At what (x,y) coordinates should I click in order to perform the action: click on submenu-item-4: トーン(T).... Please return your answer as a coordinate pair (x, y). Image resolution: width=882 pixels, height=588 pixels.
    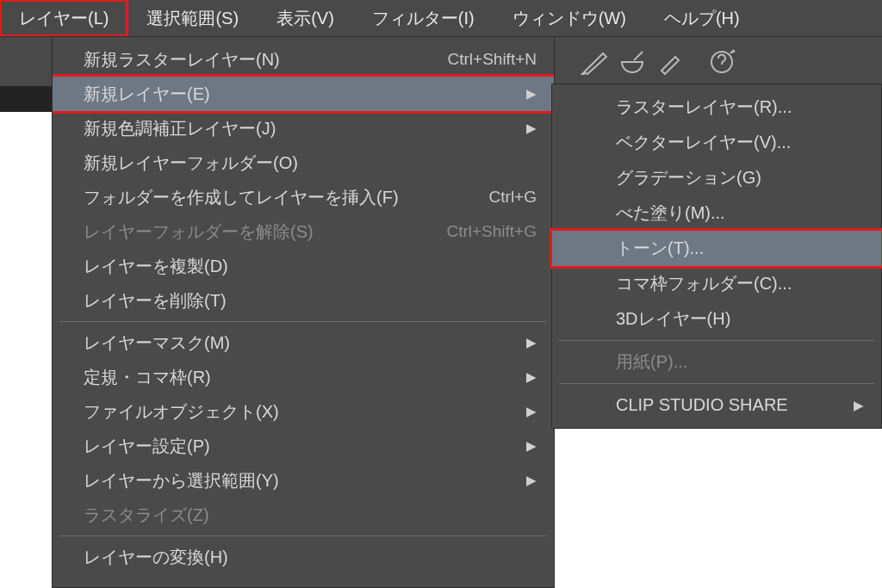
    Looking at the image, I should click on (717, 248).